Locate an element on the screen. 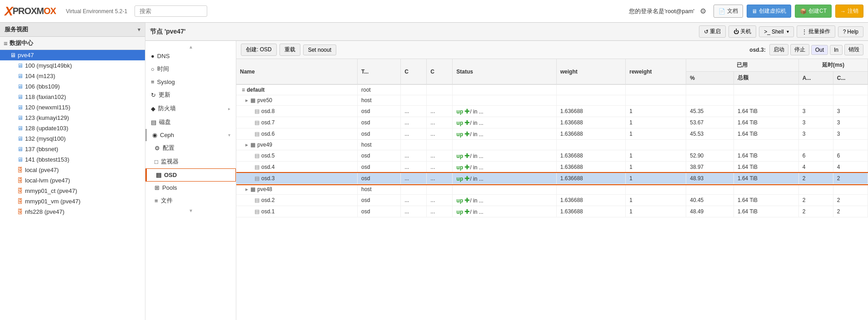  table-row: ▤osd.2 osd ...... up ✚/ in ... 1.6366881… is located at coordinates (552, 201).